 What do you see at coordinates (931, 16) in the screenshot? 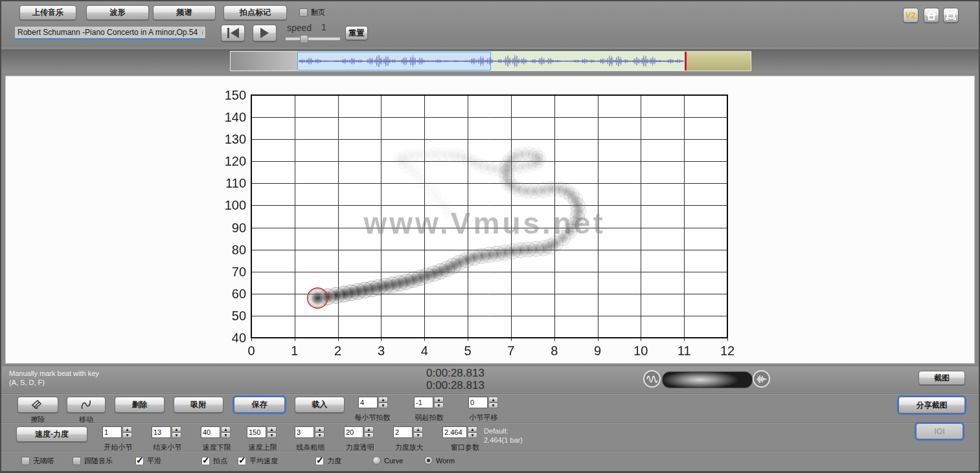
I see `home-icon` at bounding box center [931, 16].